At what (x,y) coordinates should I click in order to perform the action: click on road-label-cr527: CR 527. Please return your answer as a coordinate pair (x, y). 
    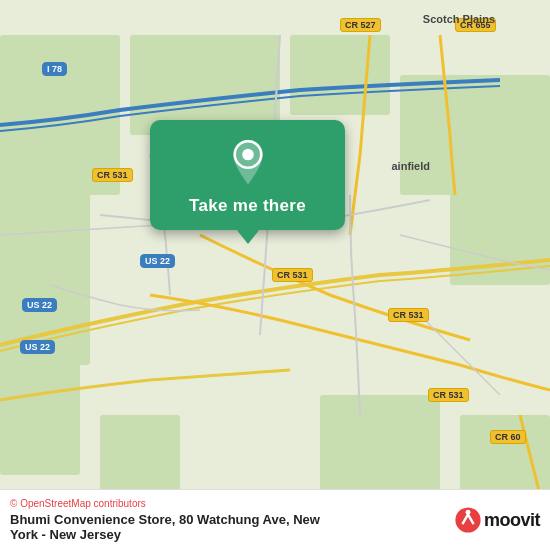
    Looking at the image, I should click on (360, 25).